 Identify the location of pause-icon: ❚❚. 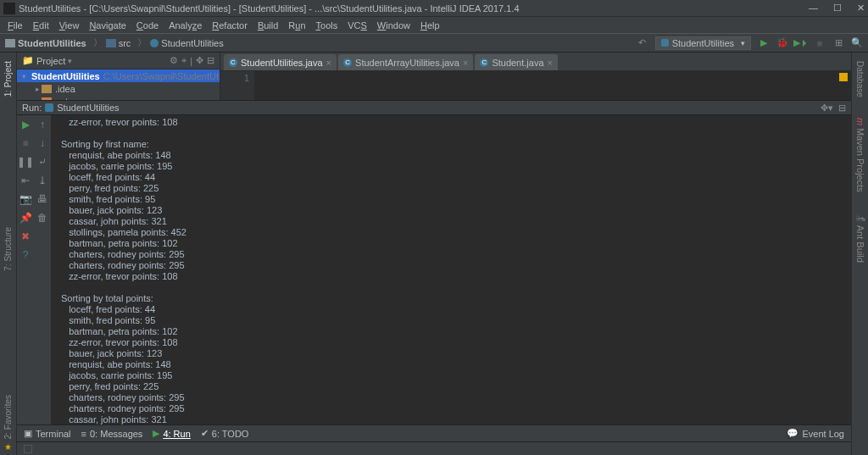
(25, 162).